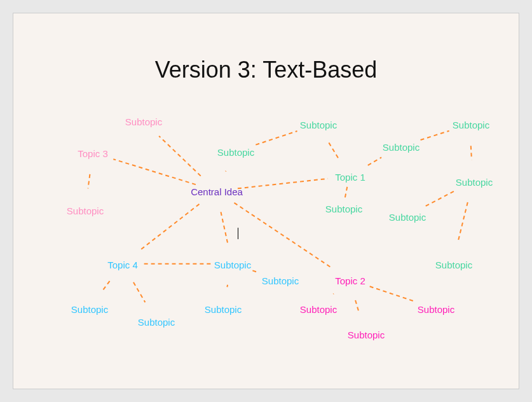  I want to click on node-t2s3: Subtopic, so click(436, 309).